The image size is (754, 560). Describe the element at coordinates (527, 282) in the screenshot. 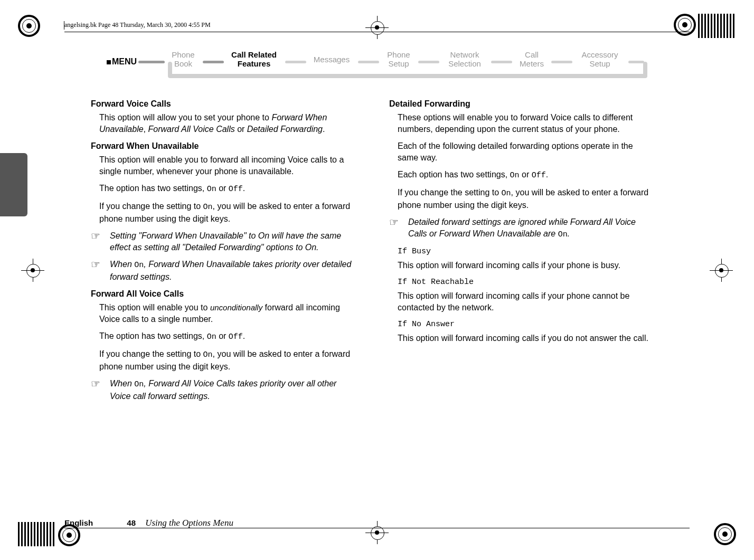

I see `subhead-if-not-reachable: If Not Reachable` at that location.